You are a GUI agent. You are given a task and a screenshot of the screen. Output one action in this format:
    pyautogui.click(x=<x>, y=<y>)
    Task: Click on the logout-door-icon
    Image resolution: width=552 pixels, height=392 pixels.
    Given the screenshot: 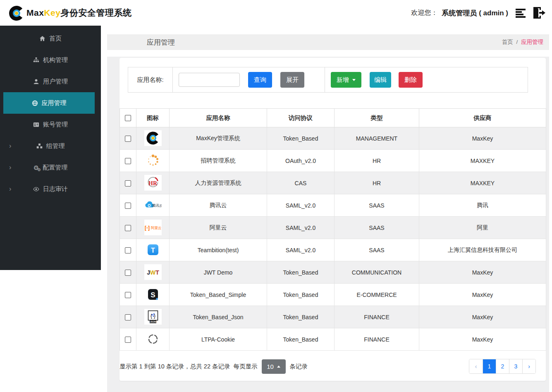 What is the action you would take?
    pyautogui.click(x=538, y=13)
    